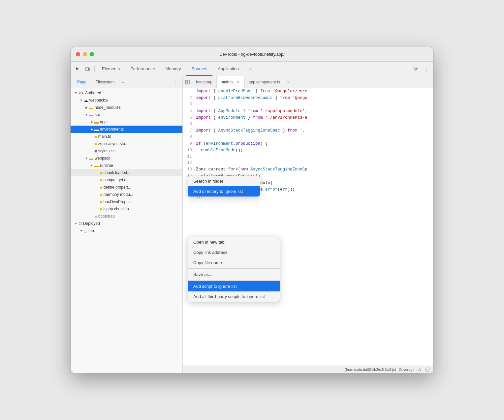 This screenshot has height=420, width=504. I want to click on code-line-3: 3, so click(308, 104).